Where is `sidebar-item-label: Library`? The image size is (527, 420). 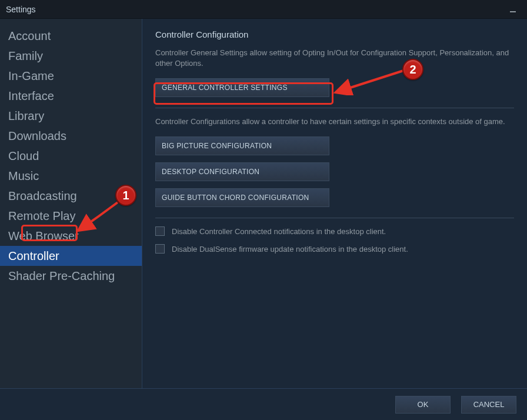
sidebar-item-label: Library is located at coordinates (26, 116).